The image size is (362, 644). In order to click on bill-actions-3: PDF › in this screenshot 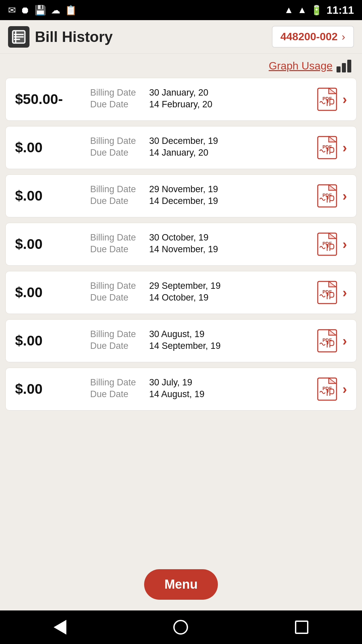, I will do `click(332, 244)`.